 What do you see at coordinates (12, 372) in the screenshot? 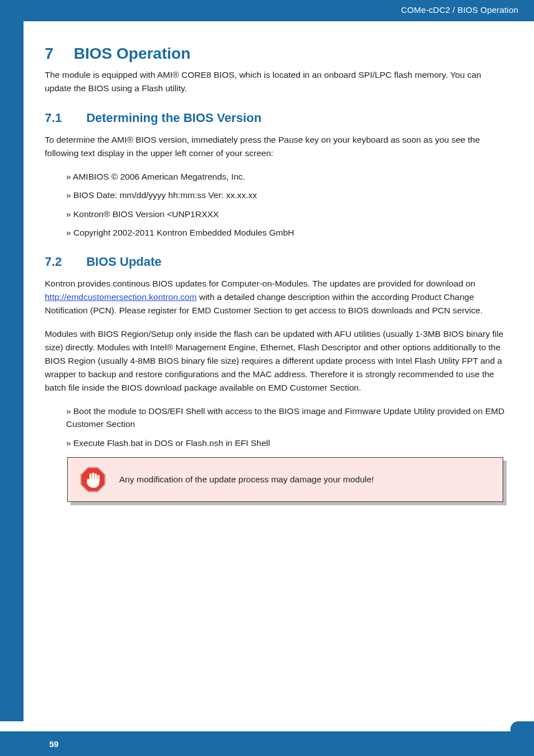
I see `left-spine` at bounding box center [12, 372].